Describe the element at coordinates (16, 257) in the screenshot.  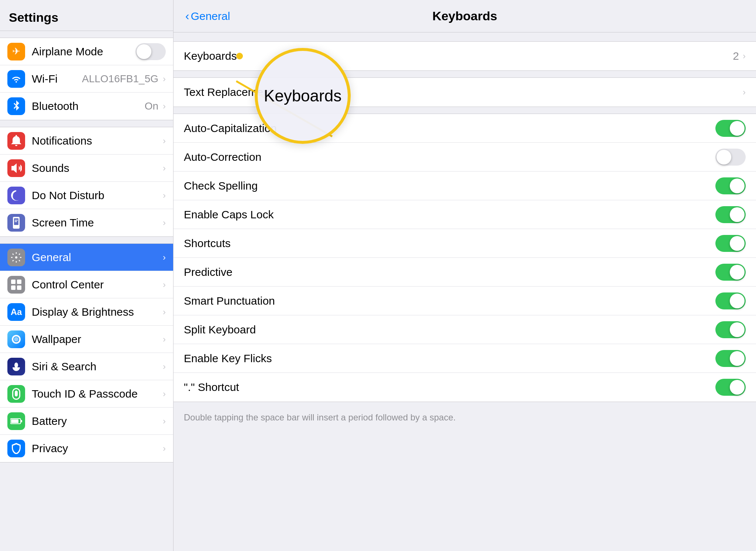
I see `general-icon` at that location.